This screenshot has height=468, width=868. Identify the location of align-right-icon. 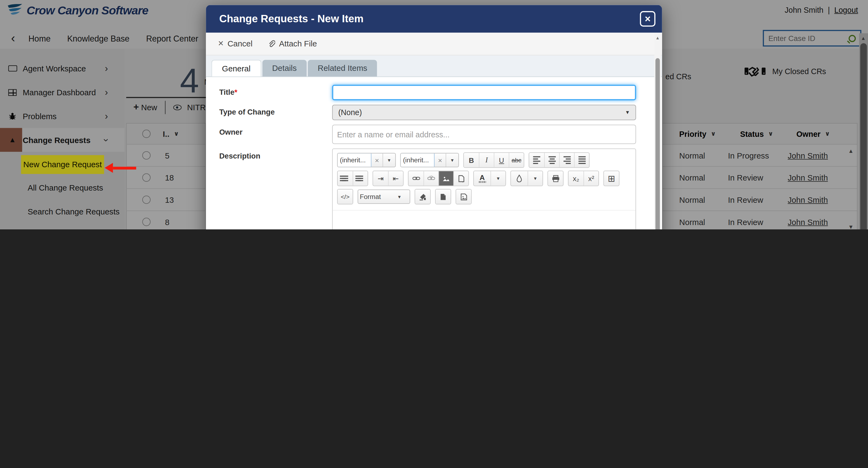
(566, 160).